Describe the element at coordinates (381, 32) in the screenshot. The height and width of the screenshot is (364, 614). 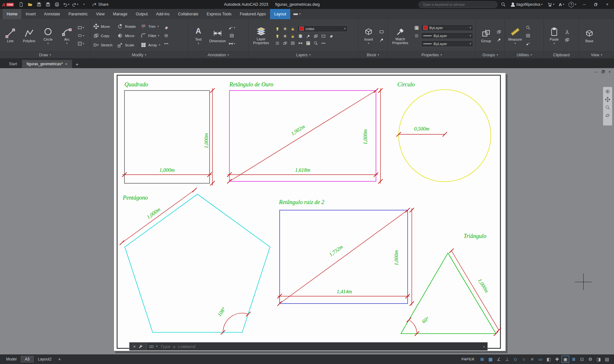
I see `block-create-button` at that location.